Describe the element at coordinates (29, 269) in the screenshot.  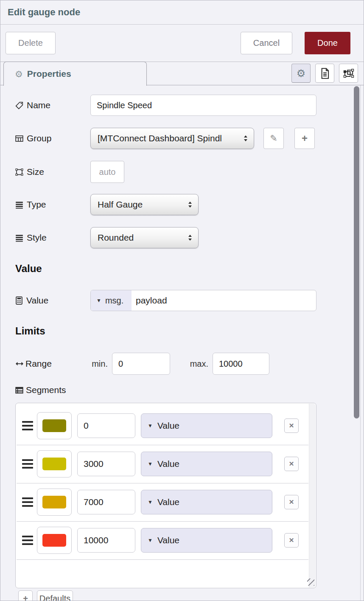
I see `value-section-heading: Value` at that location.